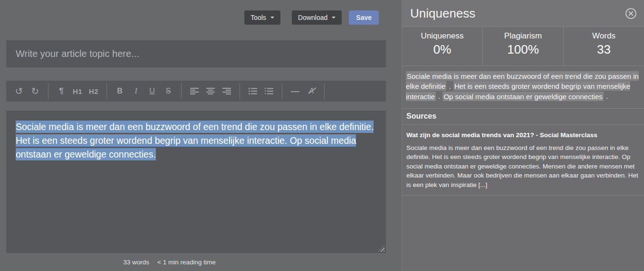 Image resolution: width=644 pixels, height=271 pixels. Describe the element at coordinates (19, 91) in the screenshot. I see `undo-icon: ↺` at that location.